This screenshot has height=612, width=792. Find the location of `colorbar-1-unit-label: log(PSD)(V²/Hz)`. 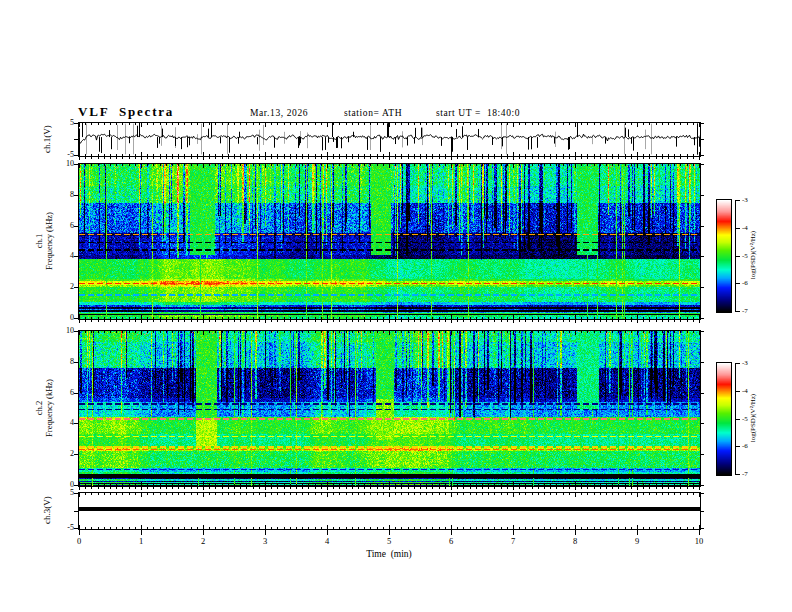

colorbar-1-unit-label: log(PSD)(V²/Hz) is located at coordinates (753, 255).